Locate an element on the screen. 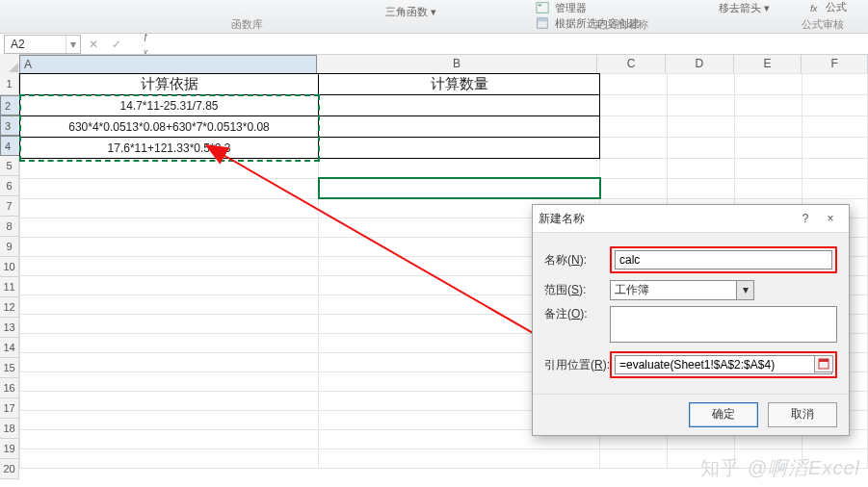  col-header-E: E is located at coordinates (769, 64).